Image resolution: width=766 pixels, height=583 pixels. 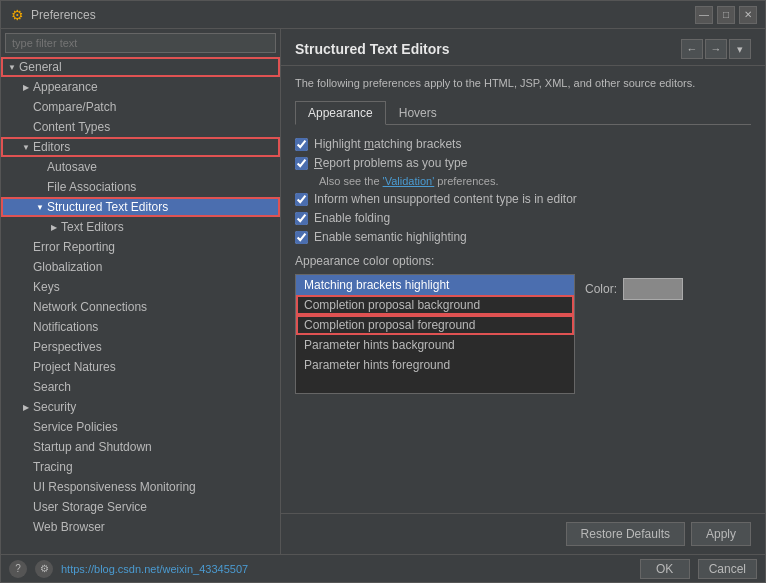 I want to click on tree-arrow-structured, so click(x=40, y=207).